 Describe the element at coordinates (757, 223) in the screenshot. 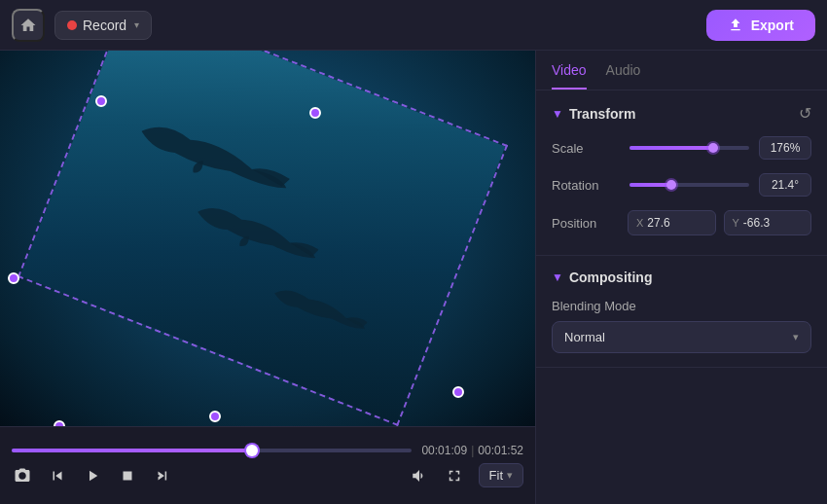

I see `position-y-value: -66.3` at that location.